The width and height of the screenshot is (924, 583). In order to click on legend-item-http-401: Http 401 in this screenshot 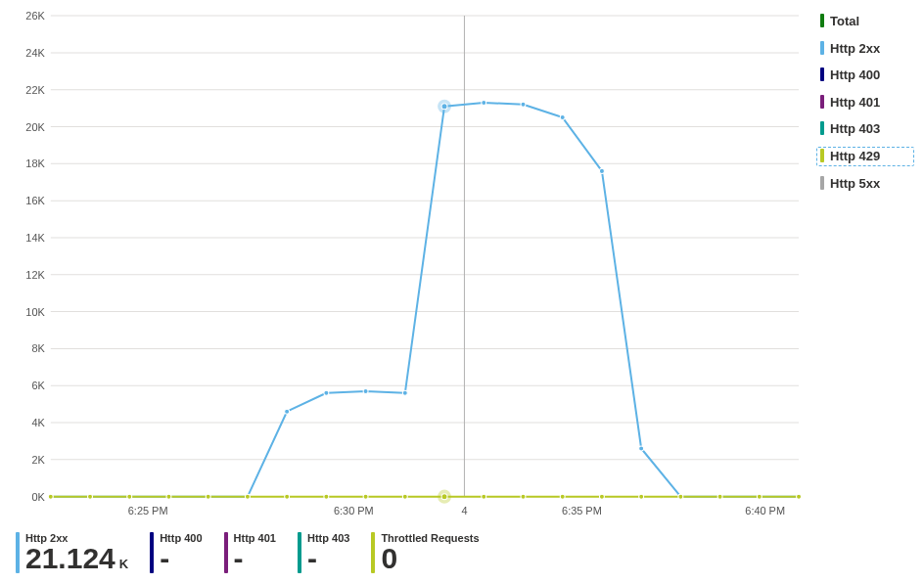, I will do `click(865, 103)`.